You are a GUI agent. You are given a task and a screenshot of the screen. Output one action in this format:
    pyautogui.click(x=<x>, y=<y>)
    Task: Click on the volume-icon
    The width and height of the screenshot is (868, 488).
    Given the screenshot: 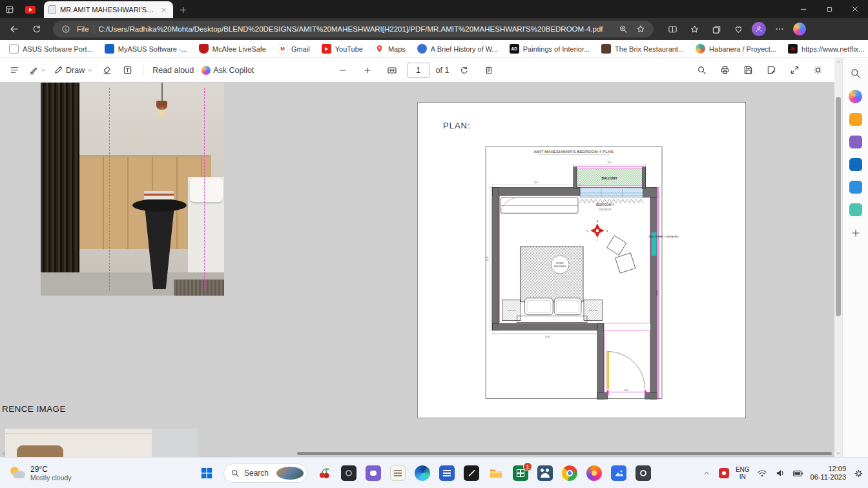 What is the action you would take?
    pyautogui.click(x=780, y=473)
    